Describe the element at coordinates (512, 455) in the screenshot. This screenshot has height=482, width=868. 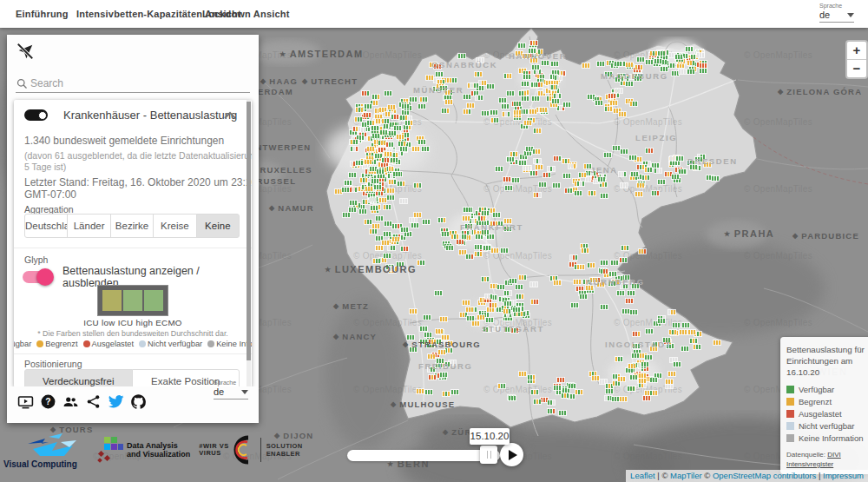
I see `timeline-play-button` at that location.